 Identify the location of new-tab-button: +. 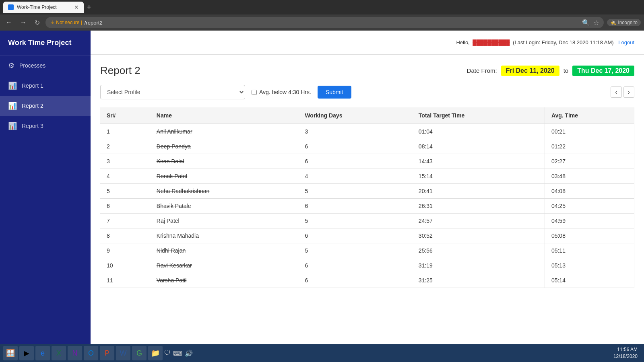
(89, 7).